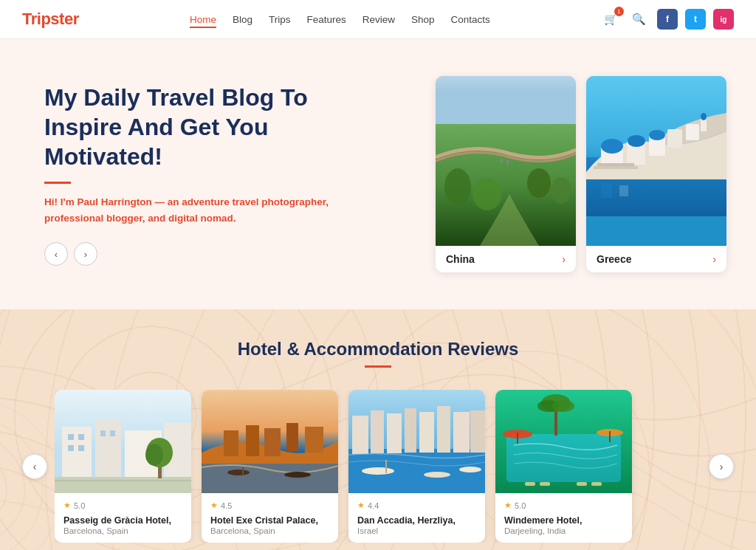 The width and height of the screenshot is (756, 550). I want to click on carousel-next-button: ›, so click(721, 467).